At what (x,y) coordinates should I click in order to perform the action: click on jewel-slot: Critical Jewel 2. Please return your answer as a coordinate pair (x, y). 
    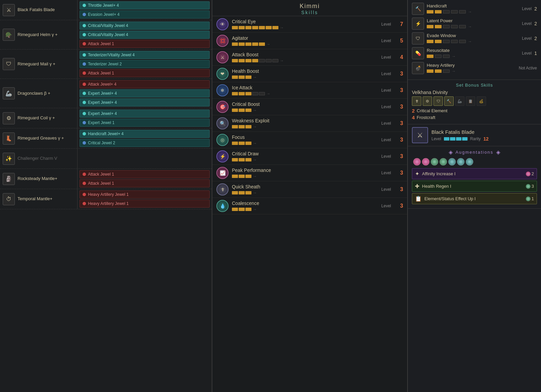
    Looking at the image, I should click on (145, 143).